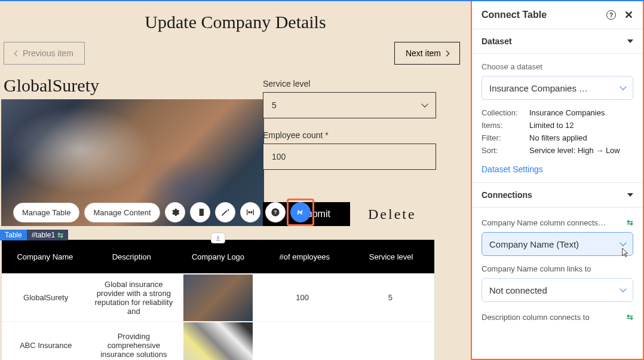 The width and height of the screenshot is (644, 360). What do you see at coordinates (218, 341) in the screenshot?
I see `table-row: ABC InsuranceProviding comprehensive ins…` at bounding box center [218, 341].